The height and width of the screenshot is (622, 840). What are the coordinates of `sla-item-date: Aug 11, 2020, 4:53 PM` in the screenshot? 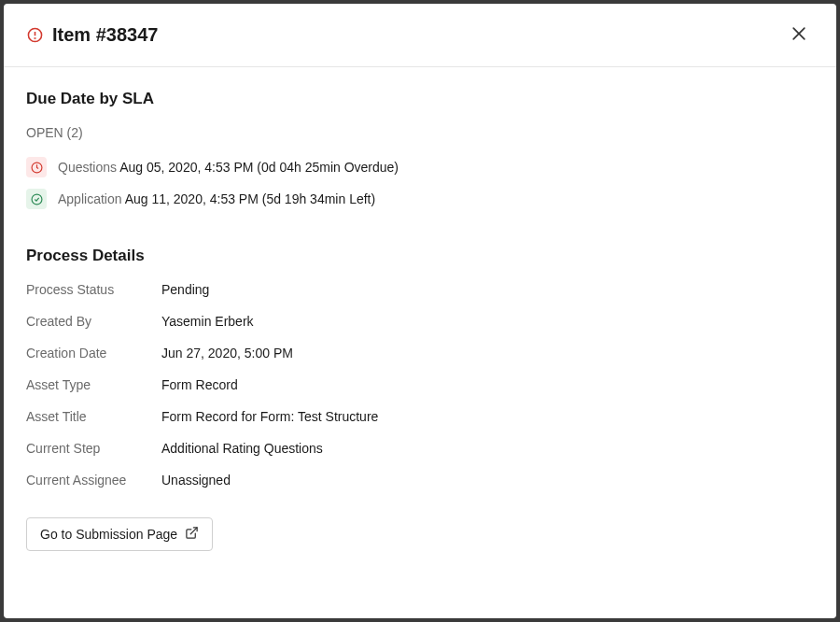 It's located at (192, 199).